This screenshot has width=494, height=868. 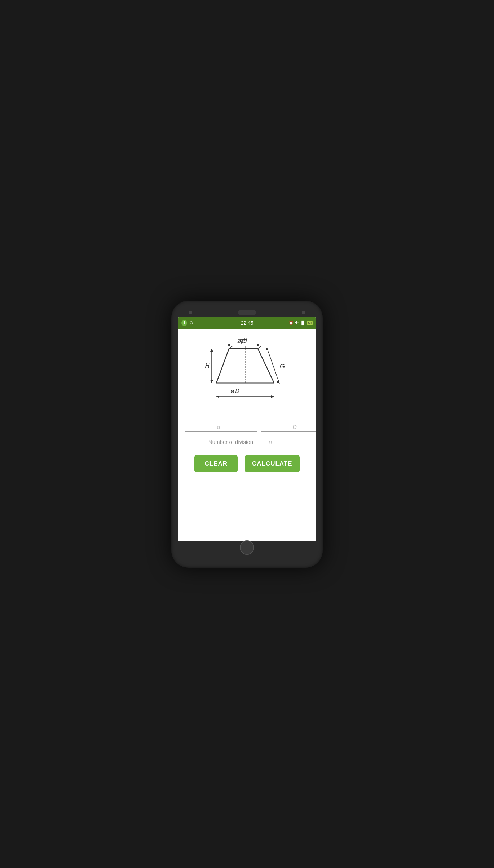 What do you see at coordinates (247, 429) in the screenshot?
I see `phone-screen: 1 ☮ 22:45 ⏰ H⁺ ▐▌ 59 φd ø d` at bounding box center [247, 429].